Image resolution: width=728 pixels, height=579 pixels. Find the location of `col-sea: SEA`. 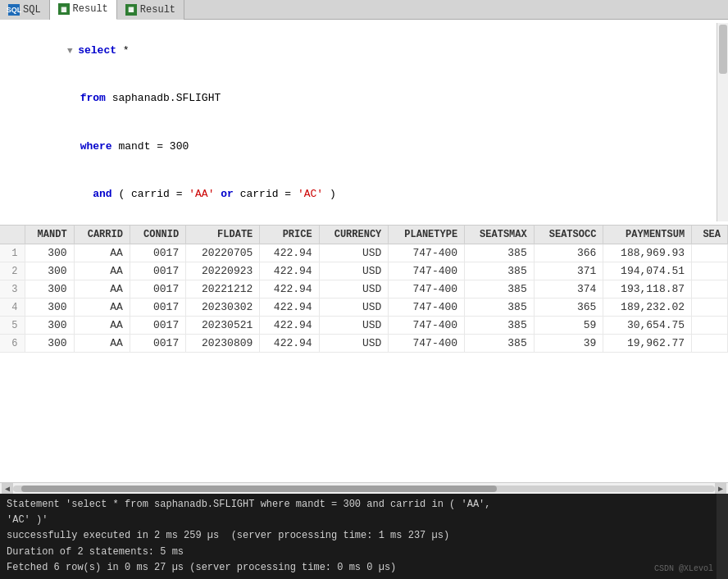

col-sea: SEA is located at coordinates (710, 235).